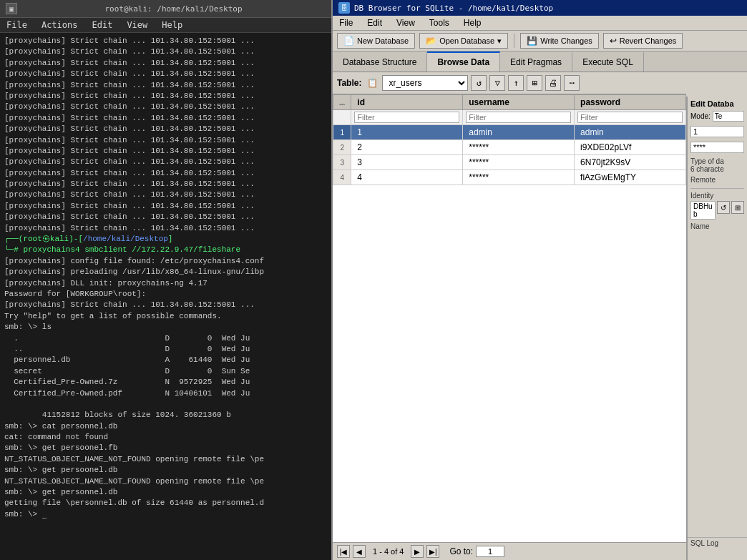 The height and width of the screenshot is (560, 747). What do you see at coordinates (509, 83) in the screenshot?
I see `table-toolbar: Table: 📋 xr_users ↺ ▽ ↑ ⊞ 🖨 ⋯` at bounding box center [509, 83].